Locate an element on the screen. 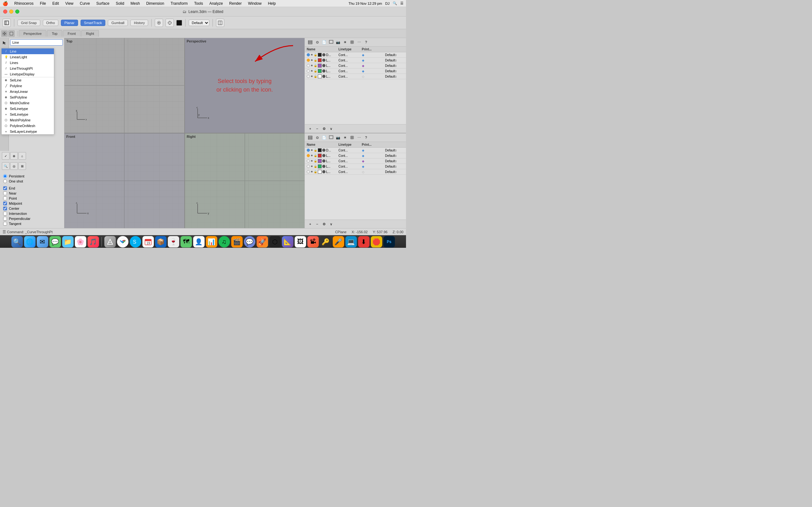  dock-files: 📁 is located at coordinates (68, 242).